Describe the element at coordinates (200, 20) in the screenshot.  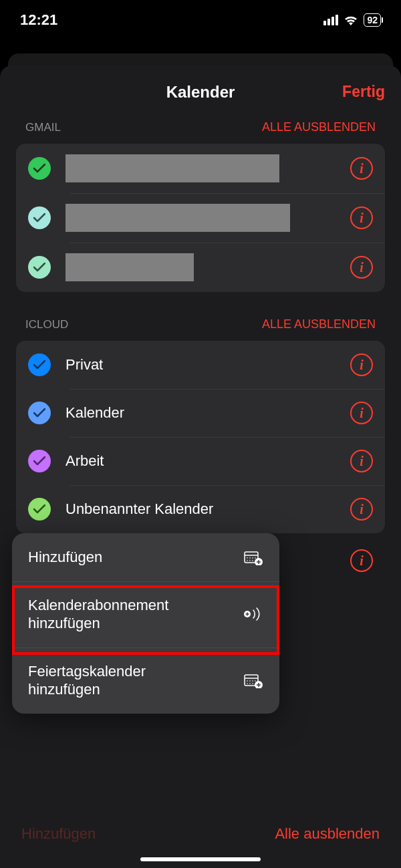
I see `status-bar: 12:21 92` at that location.